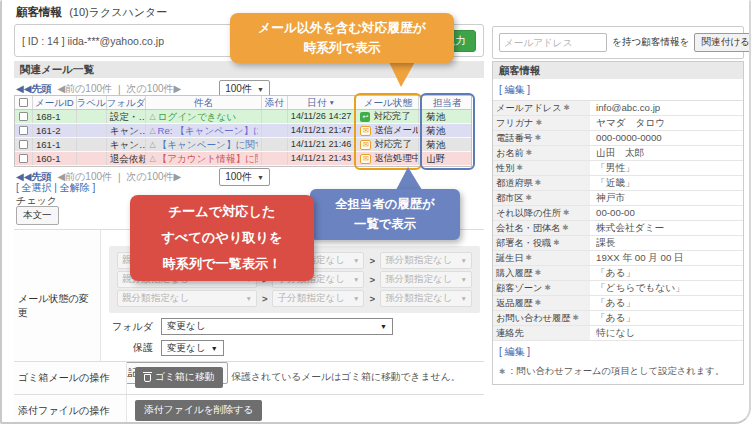 This screenshot has height=424, width=751. Describe the element at coordinates (70, 378) in the screenshot. I see `trash-action-label: ゴミ箱メールの操作` at that location.